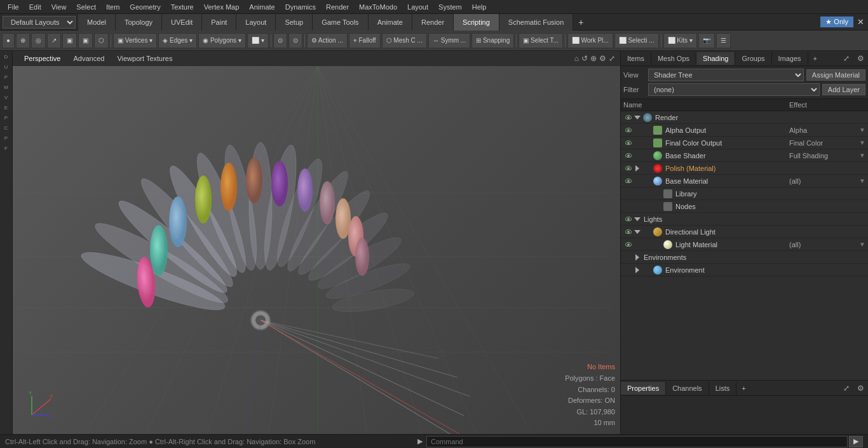 The width and height of the screenshot is (868, 448). I want to click on tab-animate: Animate, so click(390, 22).